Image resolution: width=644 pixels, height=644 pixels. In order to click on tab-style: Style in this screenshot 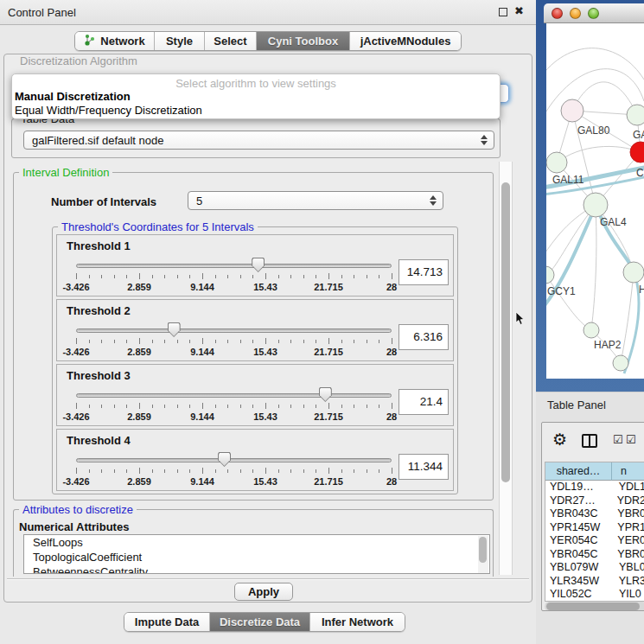, I will do `click(180, 41)`.